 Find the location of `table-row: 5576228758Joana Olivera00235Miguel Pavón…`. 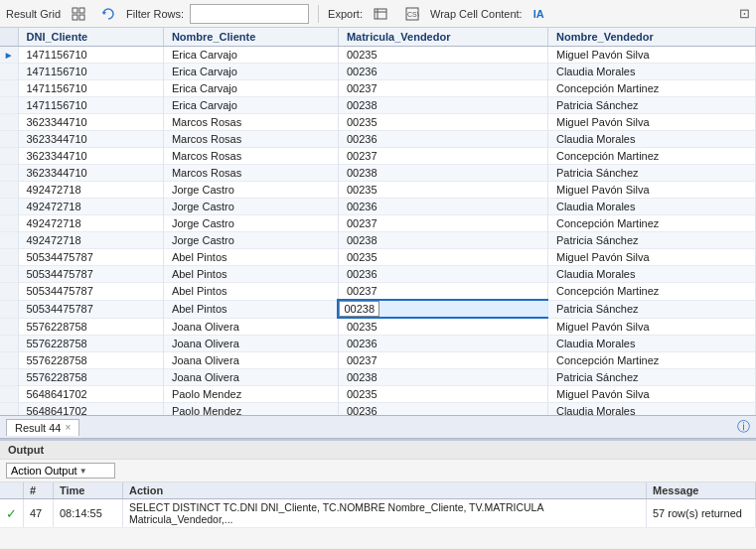

table-row: 5576228758Joana Olivera00235Miguel Pavón… is located at coordinates (378, 327).